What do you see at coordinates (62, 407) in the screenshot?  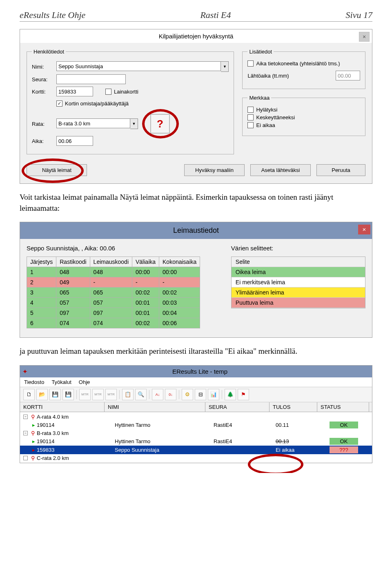 I see `col-kortti: KORTTI` at bounding box center [62, 407].